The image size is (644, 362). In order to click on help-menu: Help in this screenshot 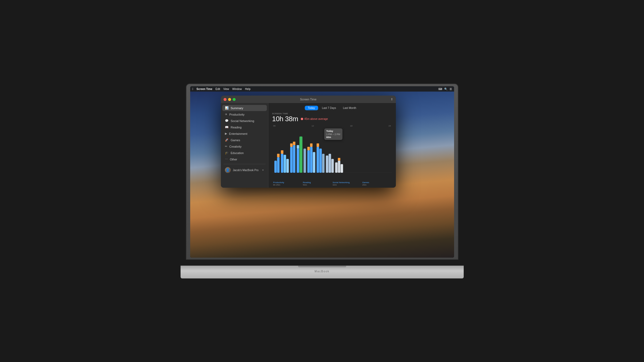, I will do `click(248, 89)`.